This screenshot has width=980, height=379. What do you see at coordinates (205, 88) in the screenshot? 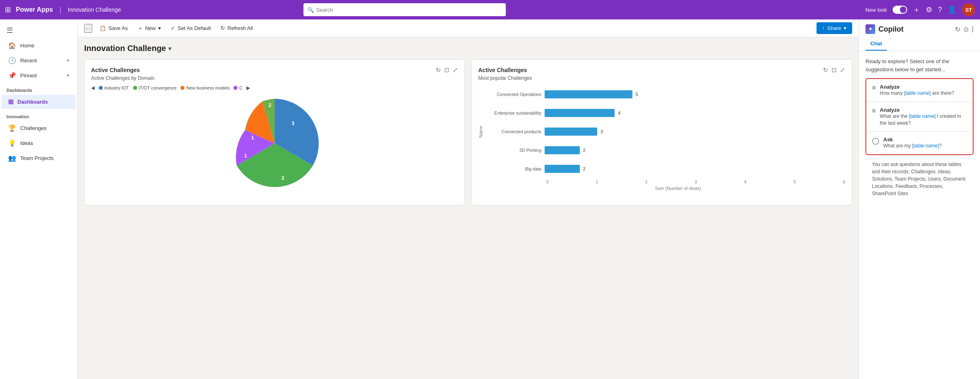
I see `legend-item-new-biz: New business models` at bounding box center [205, 88].